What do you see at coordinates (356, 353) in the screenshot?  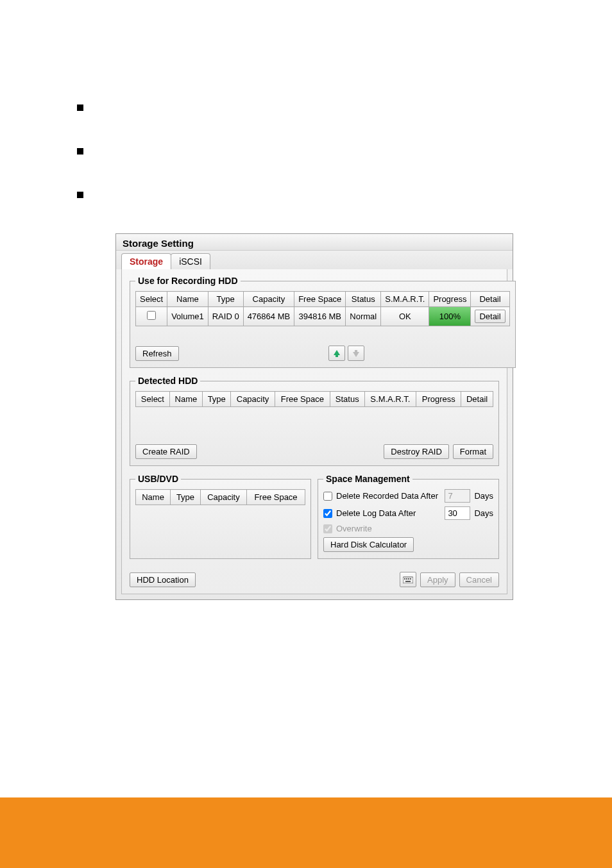 I see `arrow-down-icon` at bounding box center [356, 353].